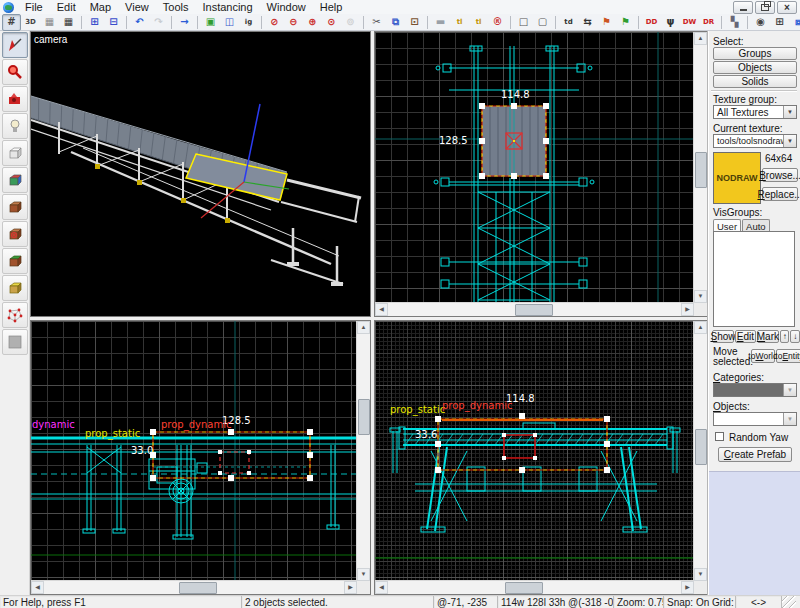 The image size is (800, 608). I want to click on clipping-tool, so click(15, 288).